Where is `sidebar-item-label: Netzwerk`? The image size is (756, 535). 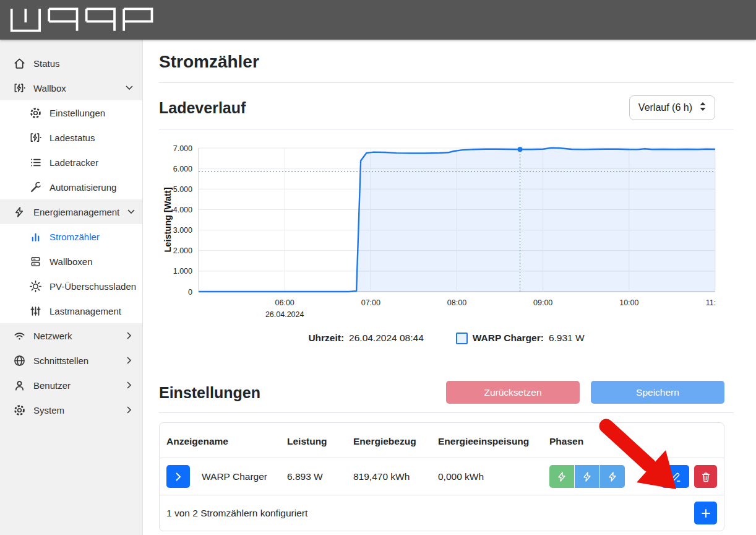
sidebar-item-label: Netzwerk is located at coordinates (75, 336).